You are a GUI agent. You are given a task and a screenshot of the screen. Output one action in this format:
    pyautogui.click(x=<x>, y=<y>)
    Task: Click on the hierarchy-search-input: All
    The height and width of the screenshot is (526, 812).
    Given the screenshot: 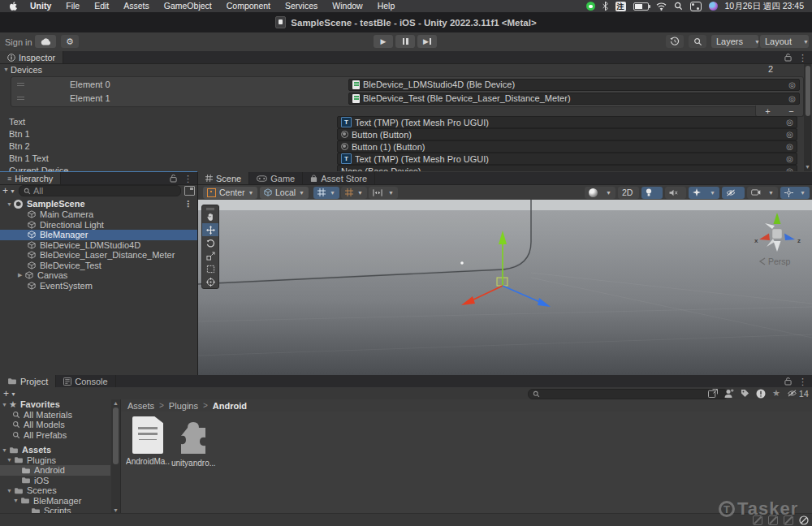 What is the action you would take?
    pyautogui.click(x=100, y=191)
    